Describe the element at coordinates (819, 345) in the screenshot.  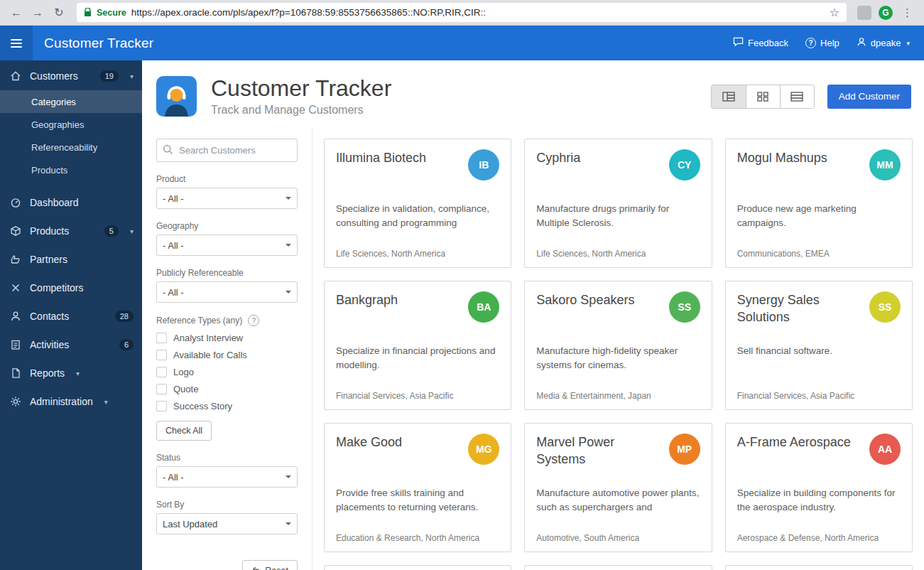
I see `customer-card: Synergy Sales Solutions SS Sell financia…` at that location.